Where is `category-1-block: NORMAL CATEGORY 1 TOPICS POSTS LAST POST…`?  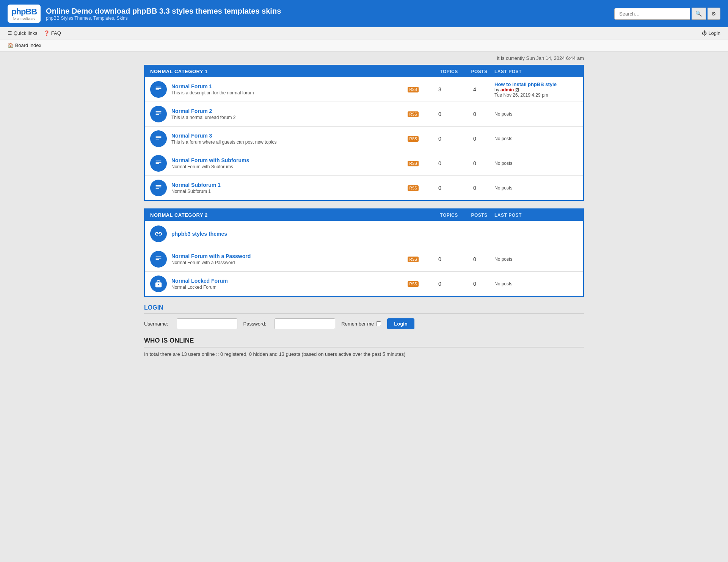
category-1-block: NORMAL CATEGORY 1 TOPICS POSTS LAST POST… is located at coordinates (364, 133).